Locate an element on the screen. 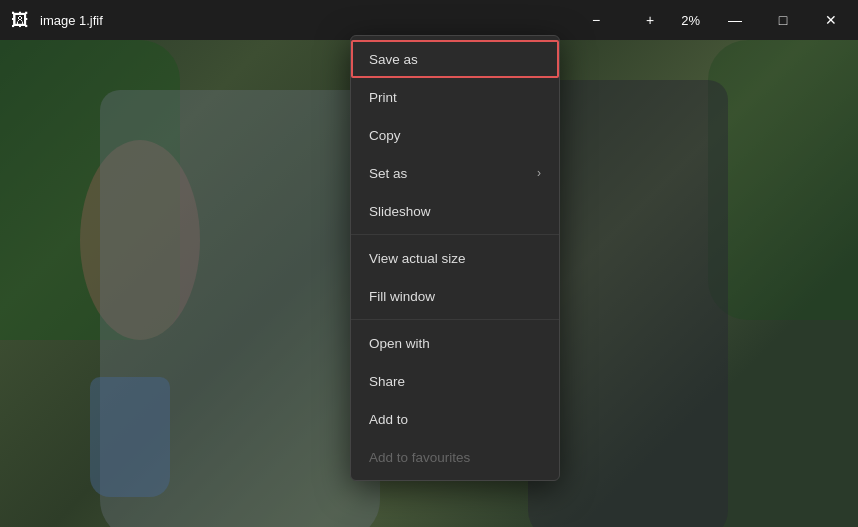 The width and height of the screenshot is (858, 527). menu-item-fill-window: Fill window is located at coordinates (455, 296).